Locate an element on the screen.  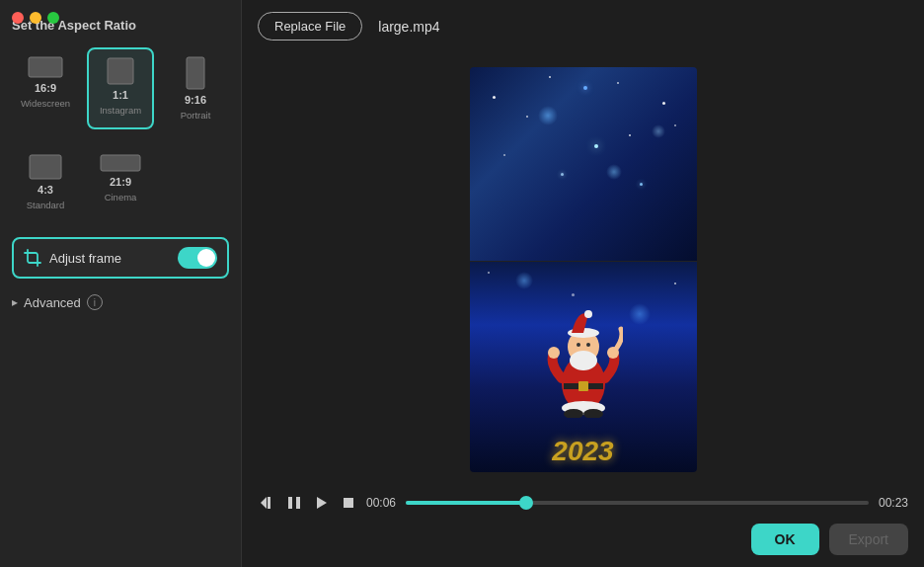
ratio-btn-4-3: 4:3 Standard is located at coordinates (45, 182).